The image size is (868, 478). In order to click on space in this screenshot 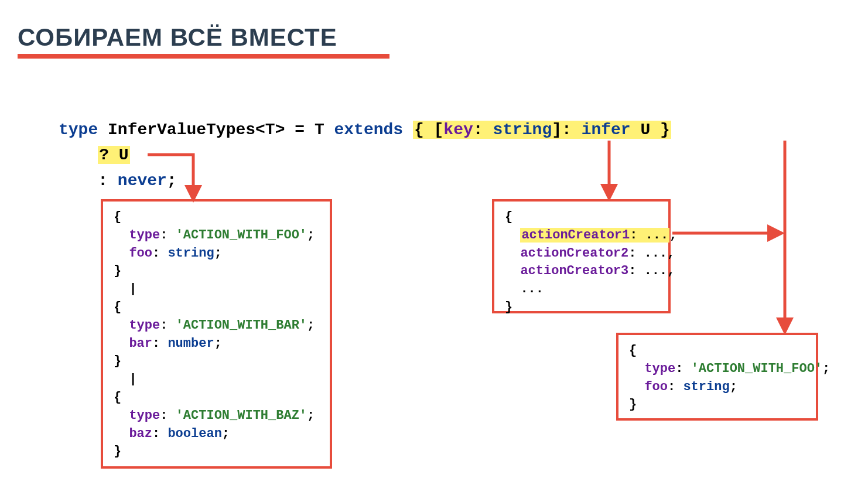, I will do `click(408, 130)`.